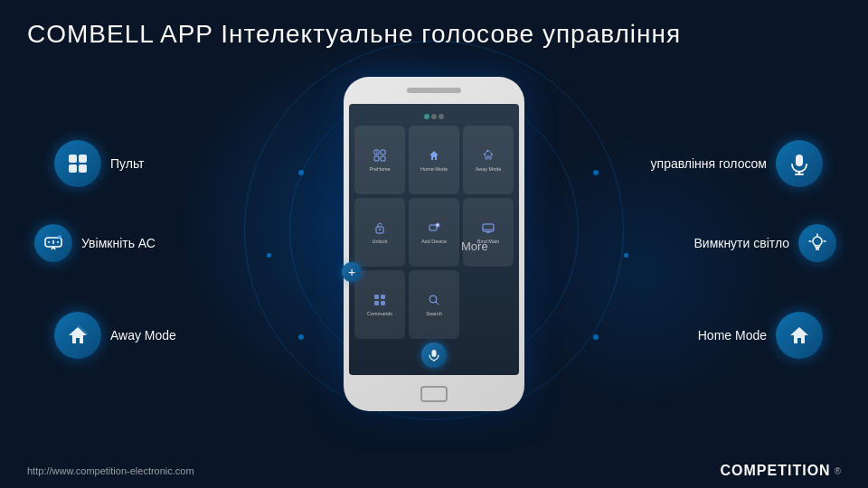 The width and height of the screenshot is (868, 488). Describe the element at coordinates (380, 302) in the screenshot. I see `commands-symbol` at that location.